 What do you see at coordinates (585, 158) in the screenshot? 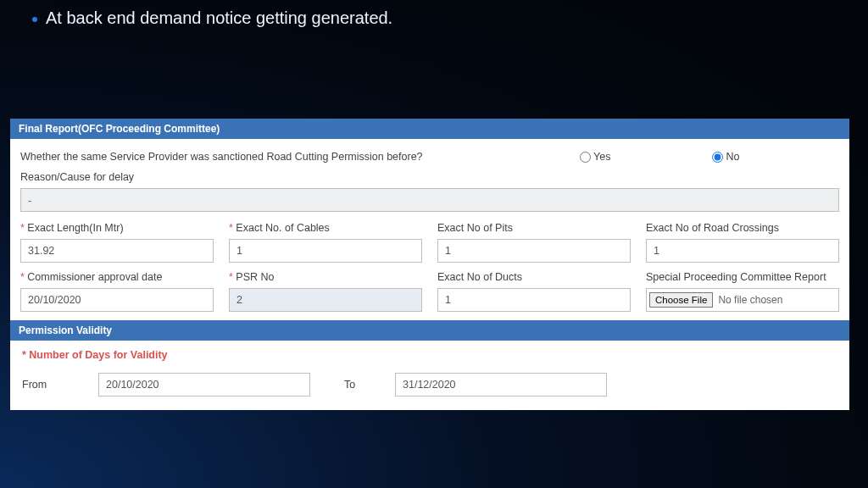
I see `radio-yes-input` at bounding box center [585, 158].